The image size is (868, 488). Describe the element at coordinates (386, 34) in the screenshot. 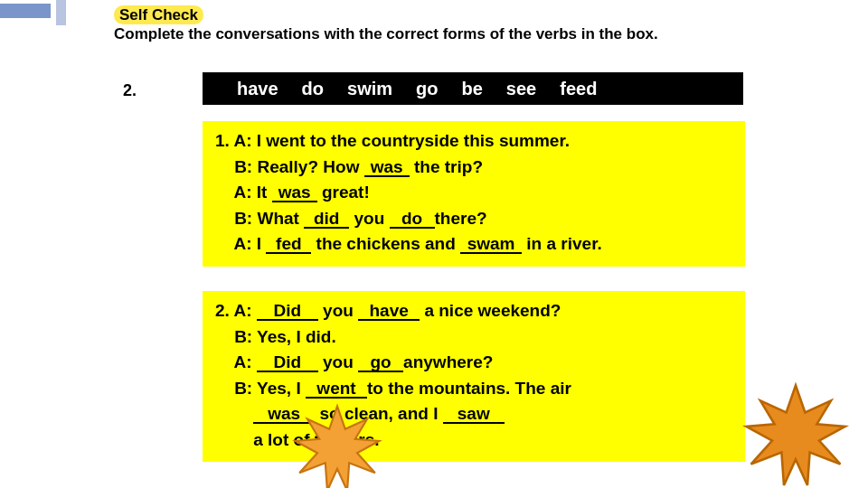

I see `instruction-text: Complete the conversations with the corr…` at that location.